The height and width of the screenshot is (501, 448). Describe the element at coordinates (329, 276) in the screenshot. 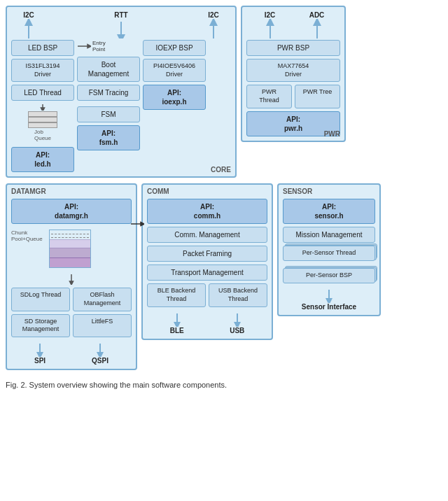

I see `per-sensor-bsp-stack: Per-Sensor BSP` at that location.